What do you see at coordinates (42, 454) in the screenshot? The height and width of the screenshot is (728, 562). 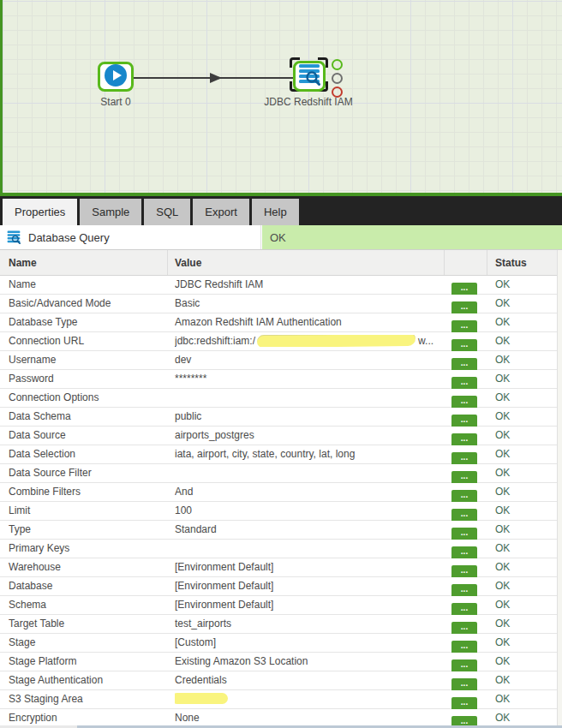 I see `property-name: Data Selection` at bounding box center [42, 454].